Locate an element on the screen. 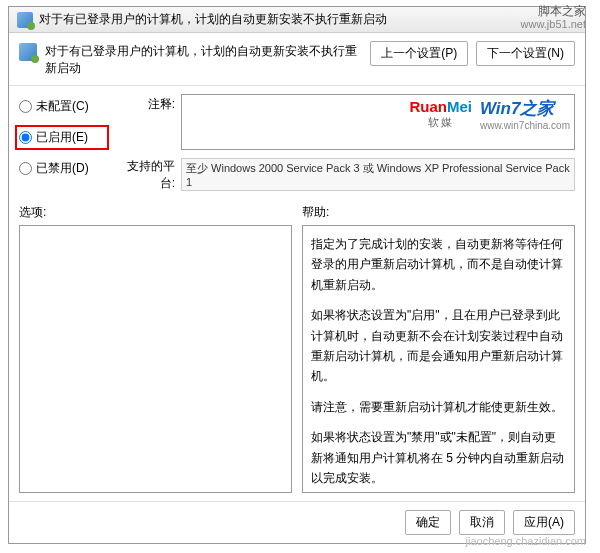  ruanmei-logo: RuanMei is located at coordinates (440, 106).